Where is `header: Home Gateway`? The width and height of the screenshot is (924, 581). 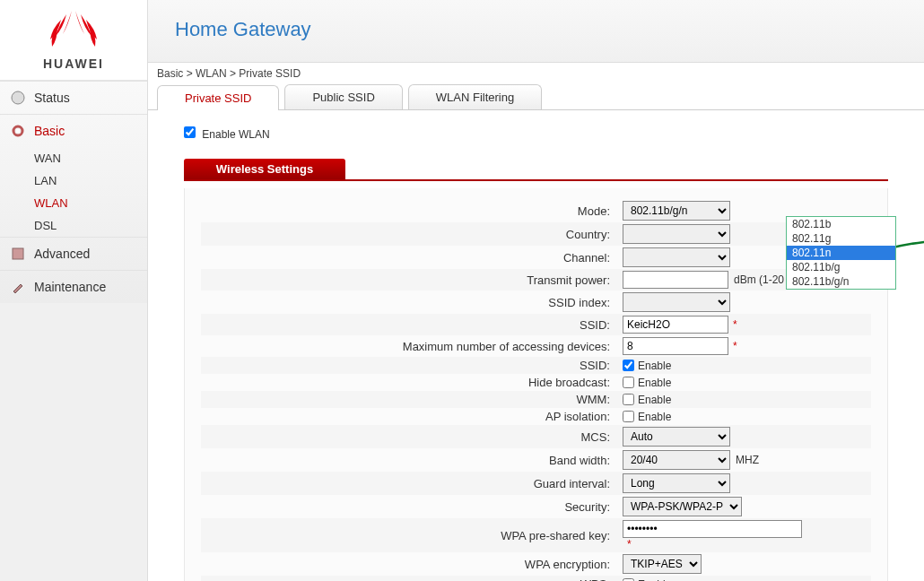 header: Home Gateway is located at coordinates (536, 31).